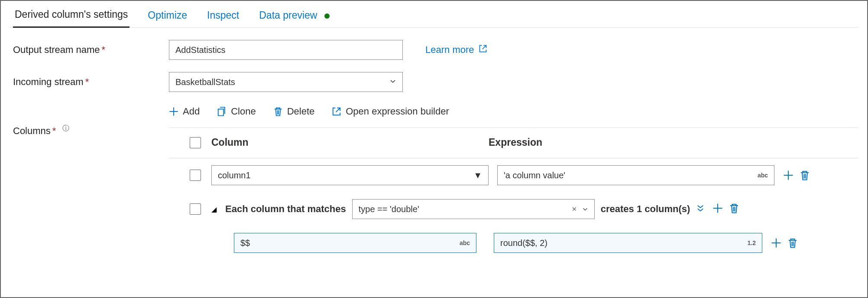 The image size is (868, 298). What do you see at coordinates (91, 121) in the screenshot?
I see `columns-label: Columns* ⓘ` at bounding box center [91, 121].